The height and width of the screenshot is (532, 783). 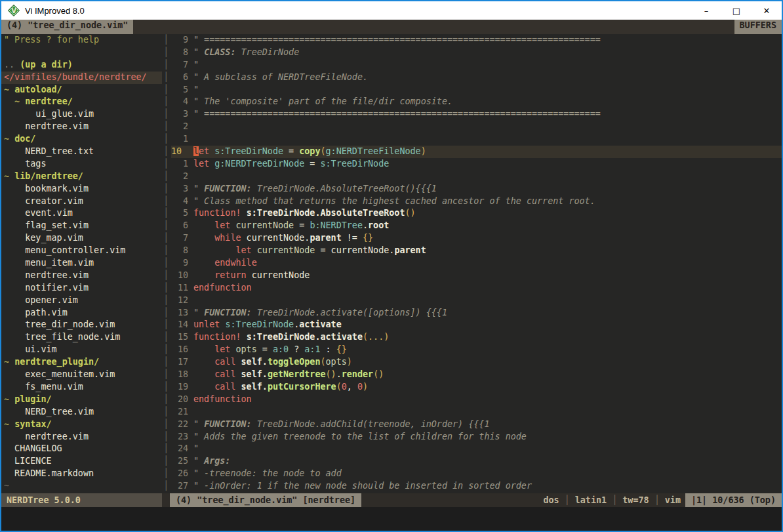 I want to click on code-line: 8 let currentNode = currentNode.parent, so click(x=476, y=251).